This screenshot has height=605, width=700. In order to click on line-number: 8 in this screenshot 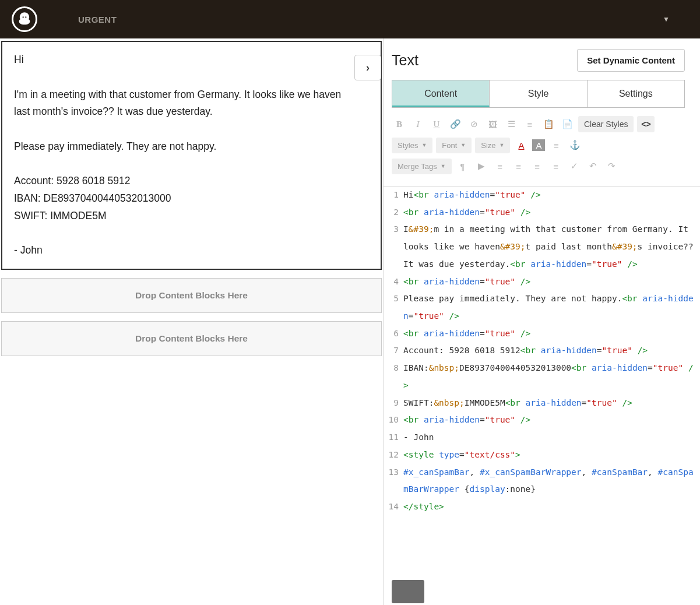, I will do `click(393, 368)`.